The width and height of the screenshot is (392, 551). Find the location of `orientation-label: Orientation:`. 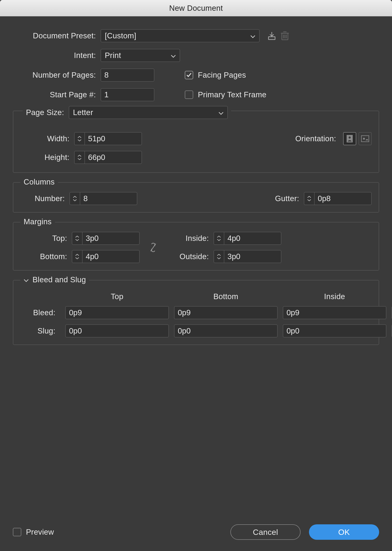

orientation-label: Orientation: is located at coordinates (315, 139).